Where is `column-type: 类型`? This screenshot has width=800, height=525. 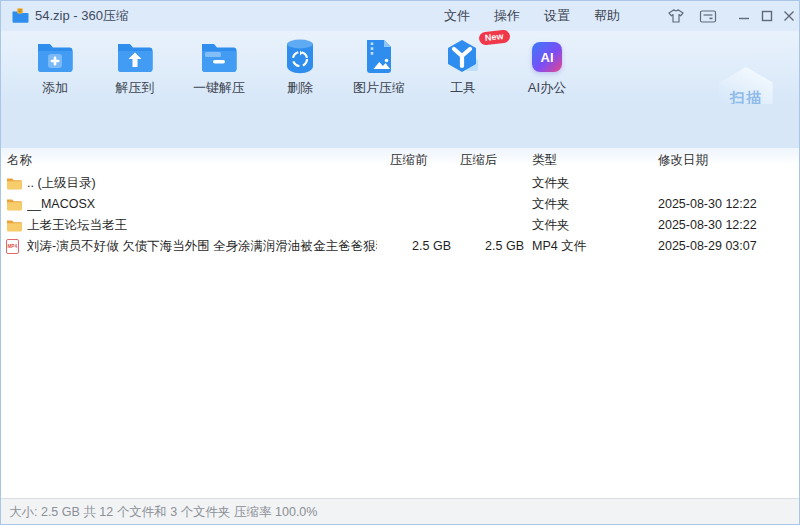
column-type: 类型 is located at coordinates (544, 160).